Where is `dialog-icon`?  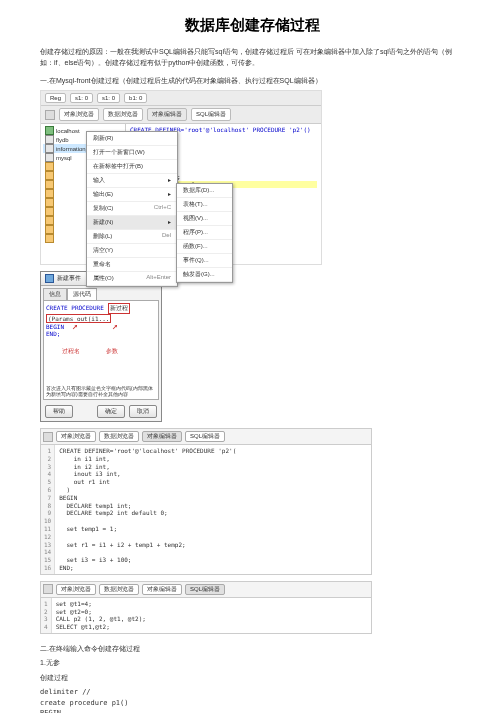 dialog-icon is located at coordinates (50, 278).